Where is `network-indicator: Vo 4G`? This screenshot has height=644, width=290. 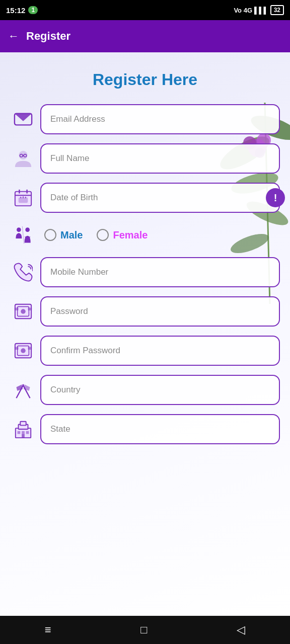
network-indicator: Vo 4G is located at coordinates (243, 10).